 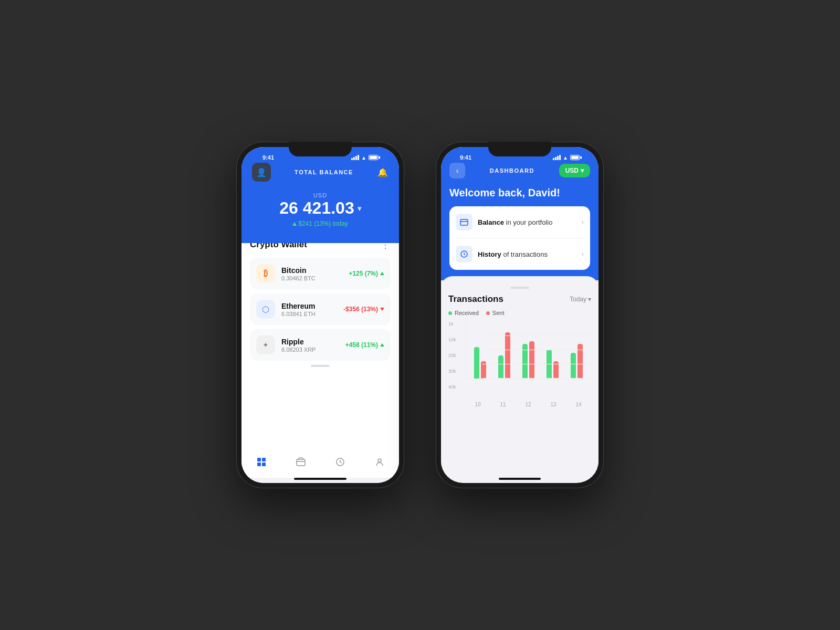 What do you see at coordinates (520, 223) in the screenshot?
I see `balance-menu-item: Balance in your portfolio ›` at bounding box center [520, 223].